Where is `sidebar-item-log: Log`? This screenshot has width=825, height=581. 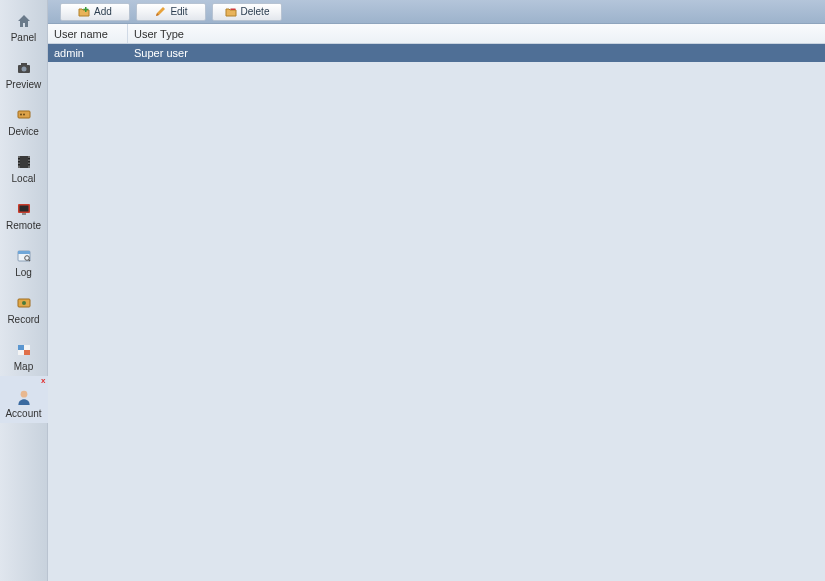 sidebar-item-log: Log is located at coordinates (24, 258).